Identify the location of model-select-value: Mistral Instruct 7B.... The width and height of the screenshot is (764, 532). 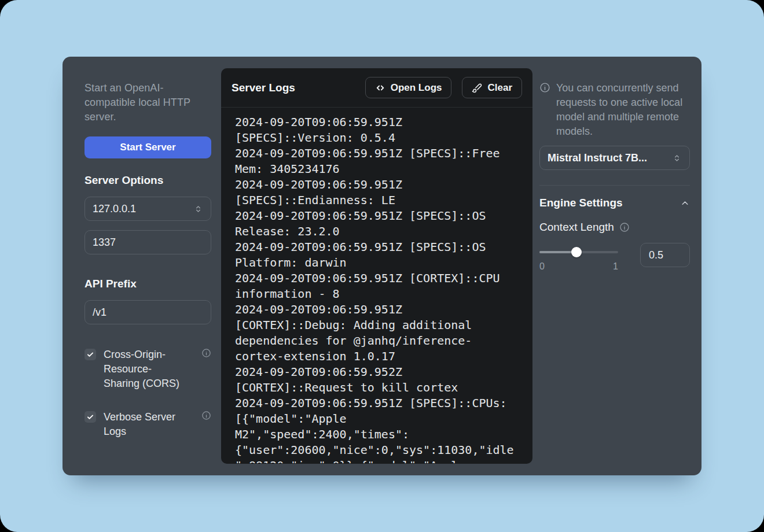
(597, 158).